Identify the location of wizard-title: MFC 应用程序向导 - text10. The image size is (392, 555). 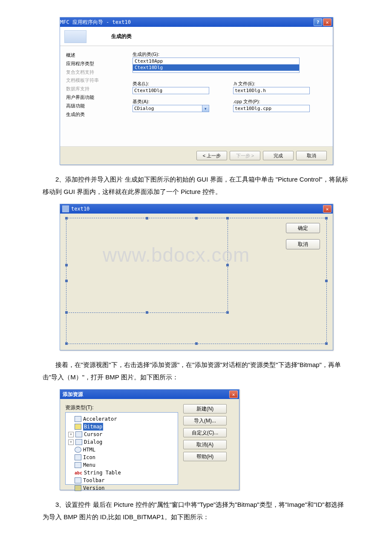
(95, 22).